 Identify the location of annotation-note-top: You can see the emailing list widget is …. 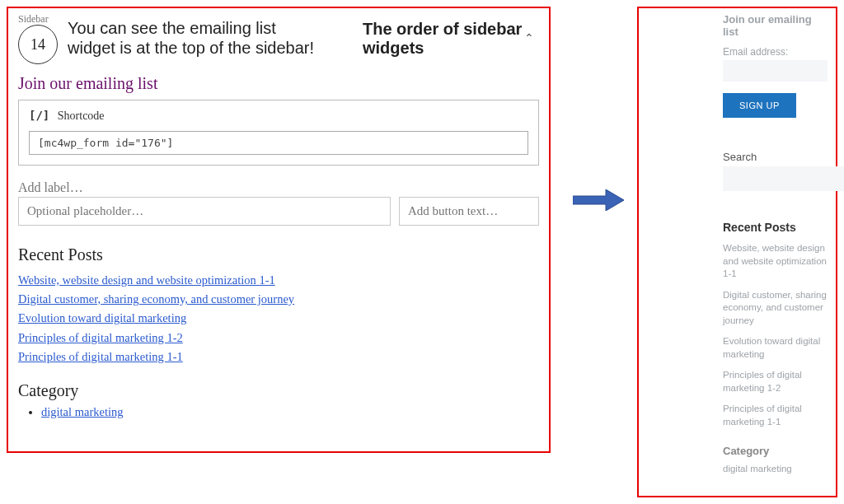
(191, 38).